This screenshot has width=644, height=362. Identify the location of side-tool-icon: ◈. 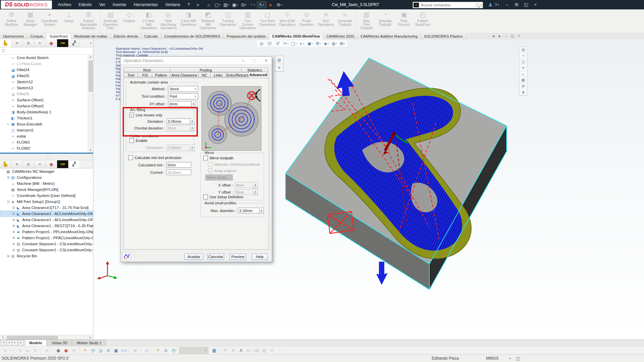
(523, 92).